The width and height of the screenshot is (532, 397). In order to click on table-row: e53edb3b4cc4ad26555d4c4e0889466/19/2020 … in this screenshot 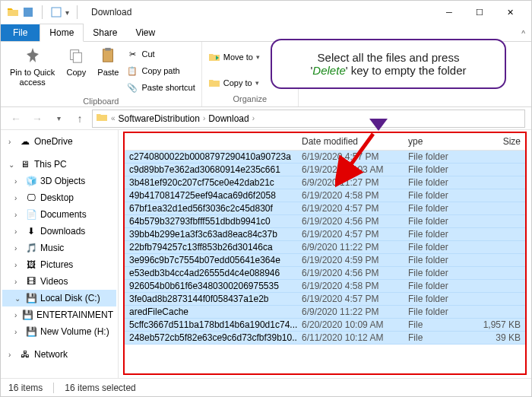, I will do `click(325, 274)`.